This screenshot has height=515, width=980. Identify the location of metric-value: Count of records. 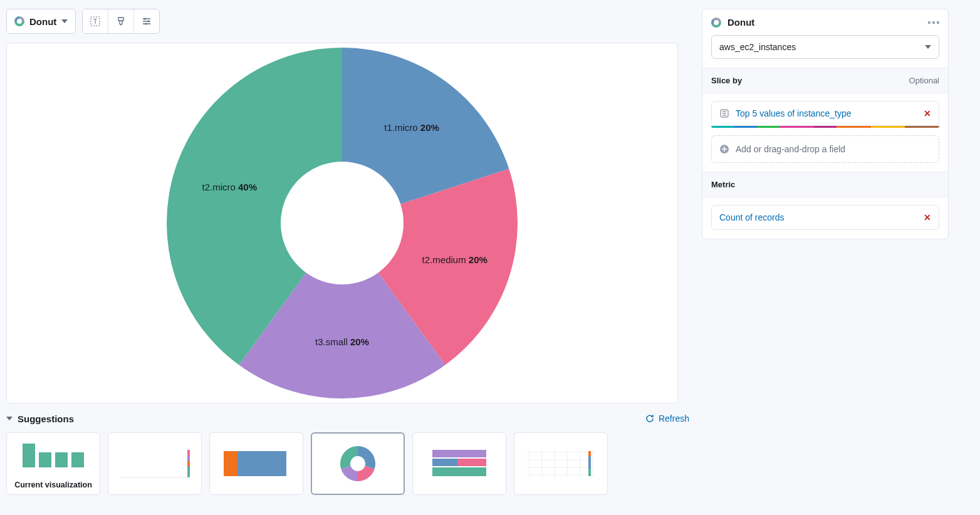
(752, 217).